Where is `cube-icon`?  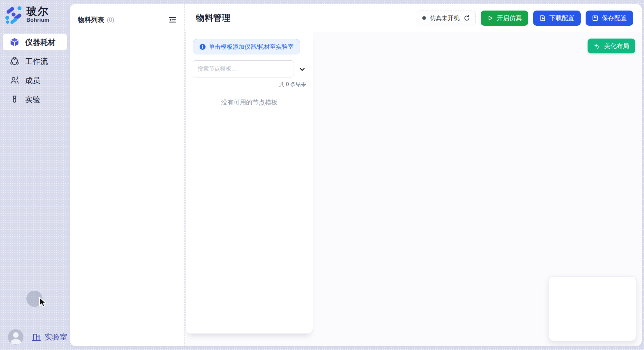
cube-icon is located at coordinates (15, 42).